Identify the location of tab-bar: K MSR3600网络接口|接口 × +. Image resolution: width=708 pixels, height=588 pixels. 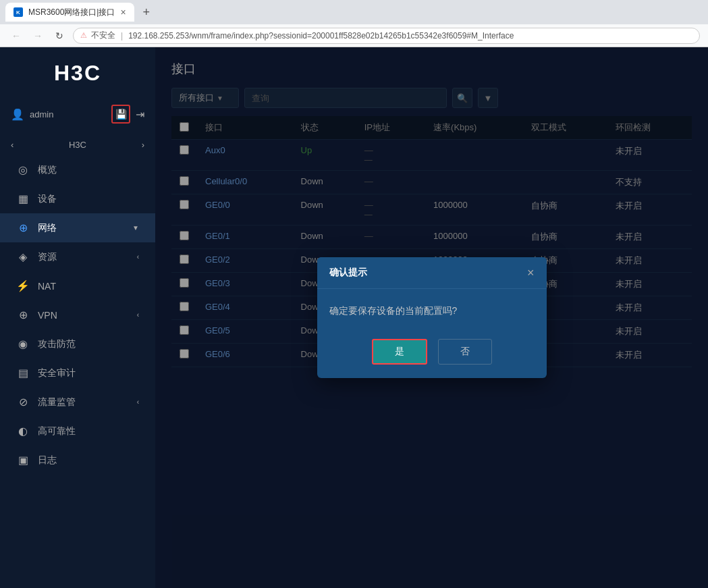
(354, 12).